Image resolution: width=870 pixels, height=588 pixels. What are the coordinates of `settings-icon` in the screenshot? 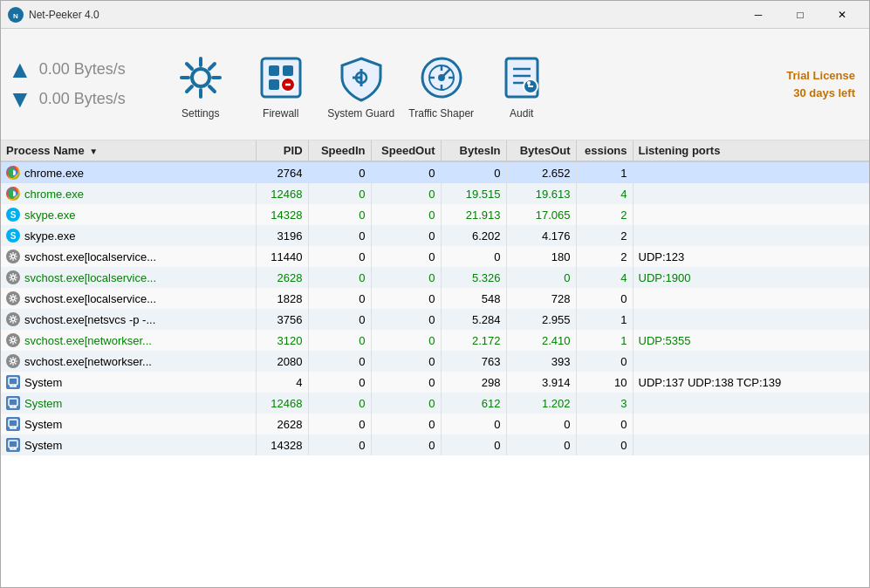 It's located at (201, 78).